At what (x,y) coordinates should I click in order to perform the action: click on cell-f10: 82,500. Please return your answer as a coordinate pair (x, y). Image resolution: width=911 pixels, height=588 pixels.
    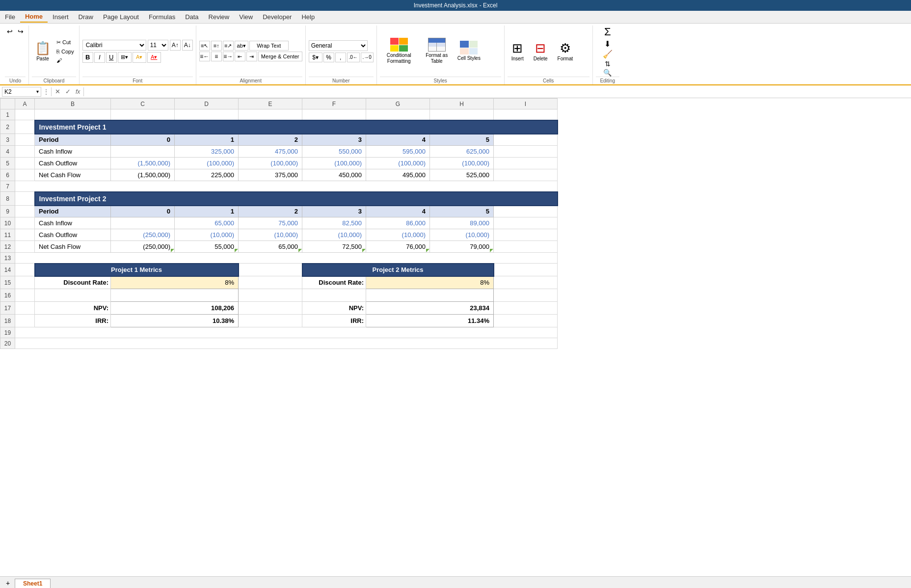
    Looking at the image, I should click on (334, 223).